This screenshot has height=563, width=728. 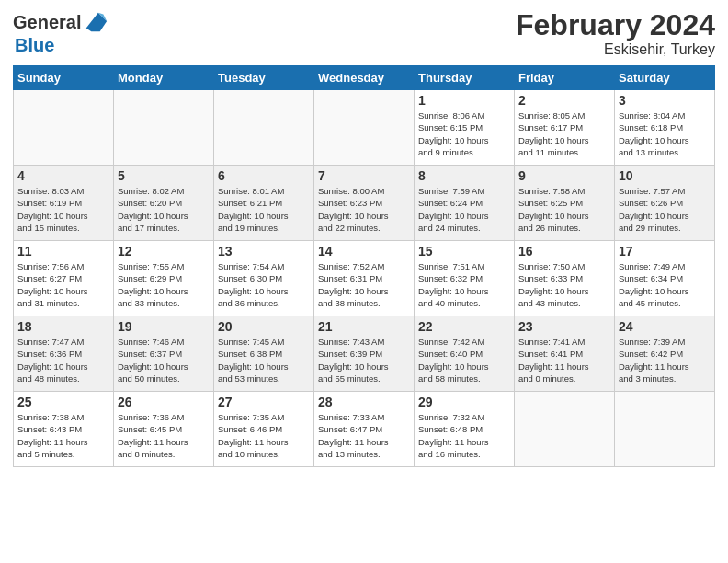 What do you see at coordinates (465, 78) in the screenshot?
I see `calendar-header-thursday: Thursday` at bounding box center [465, 78].